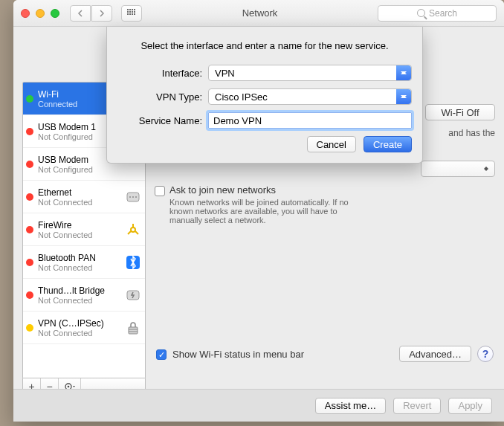  I want to click on status-text-fragment: and has the, so click(471, 133).